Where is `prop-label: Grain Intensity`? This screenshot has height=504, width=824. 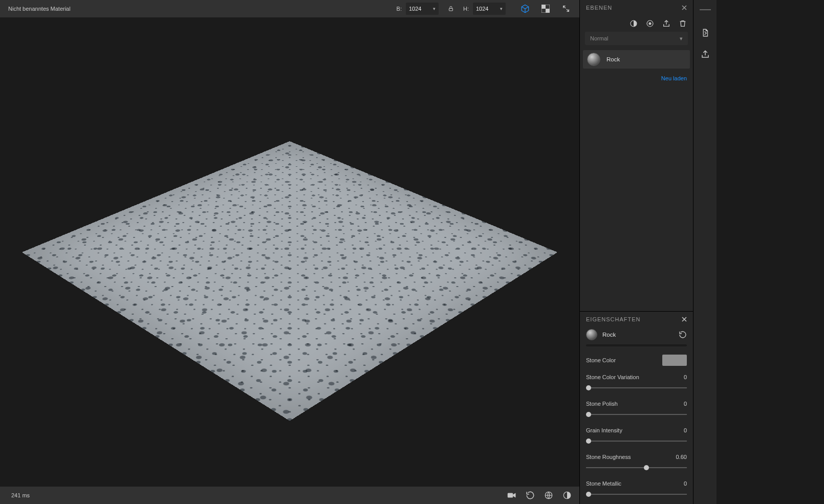 prop-label: Grain Intensity is located at coordinates (604, 430).